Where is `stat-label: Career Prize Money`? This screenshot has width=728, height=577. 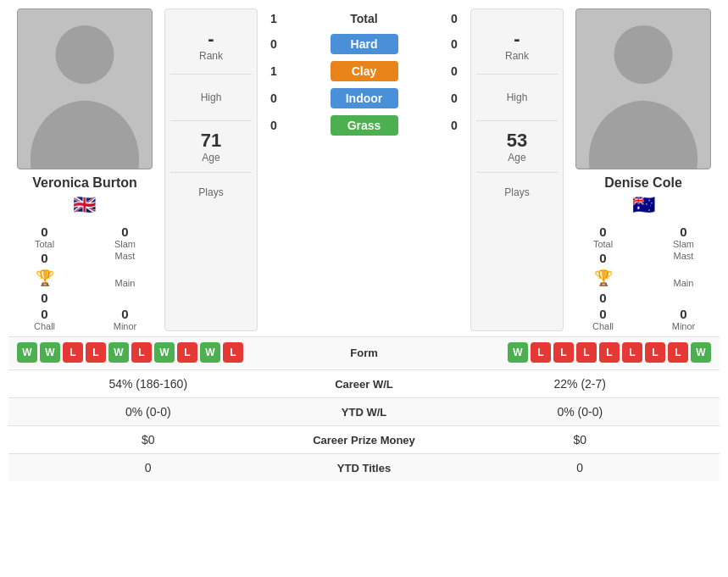
stat-label: Career Prize Money is located at coordinates (364, 441).